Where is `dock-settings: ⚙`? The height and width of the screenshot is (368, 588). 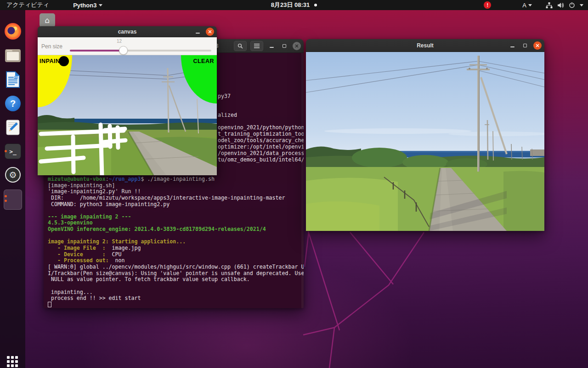
dock-settings: ⚙ is located at coordinates (13, 175).